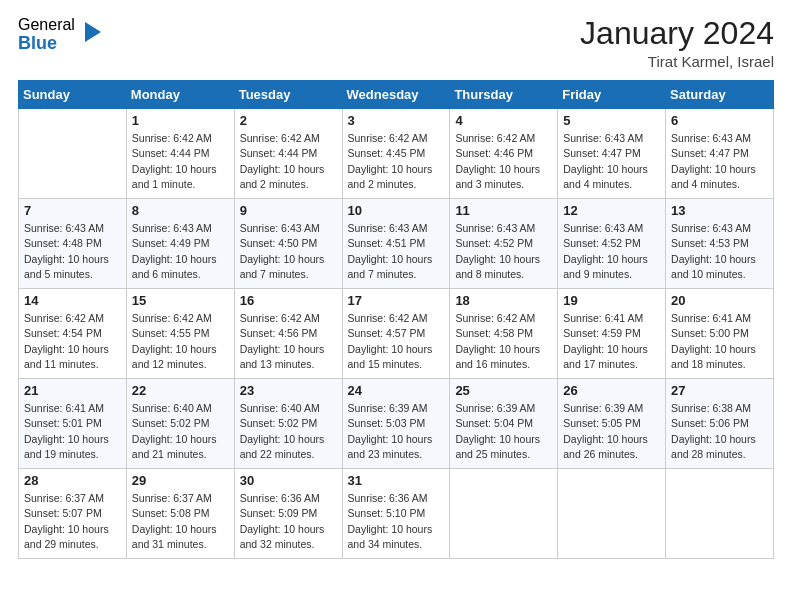  I want to click on logo-text: General Blue, so click(46, 34).